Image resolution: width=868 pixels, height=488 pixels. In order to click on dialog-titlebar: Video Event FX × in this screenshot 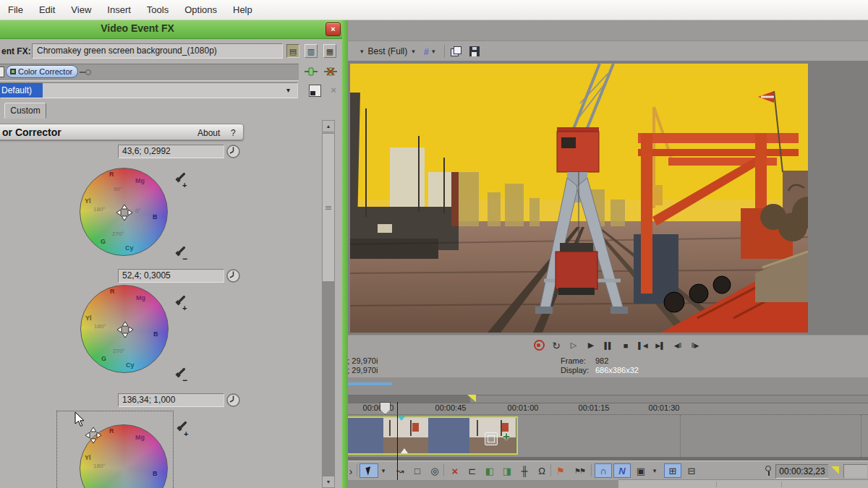, I will do `click(171, 29)`.